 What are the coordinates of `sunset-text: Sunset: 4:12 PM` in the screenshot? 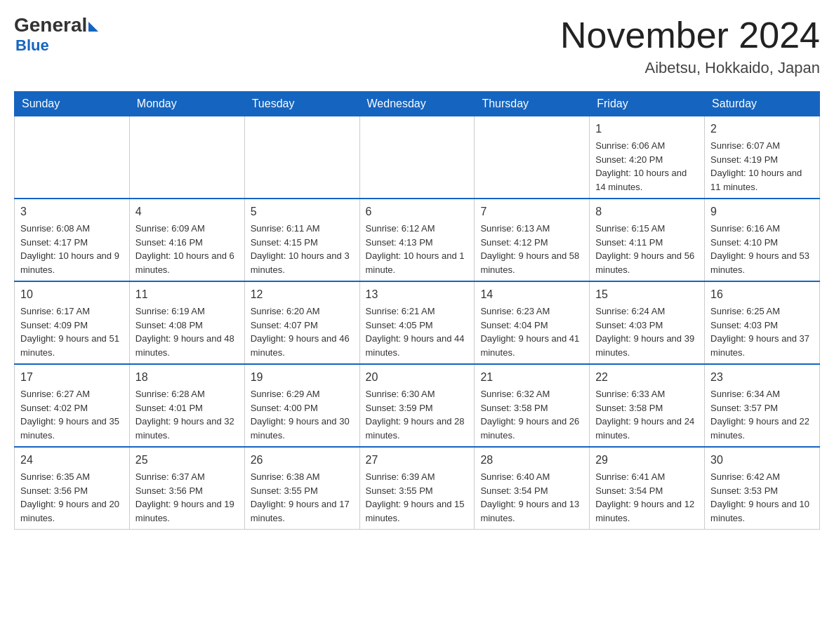 It's located at (514, 243).